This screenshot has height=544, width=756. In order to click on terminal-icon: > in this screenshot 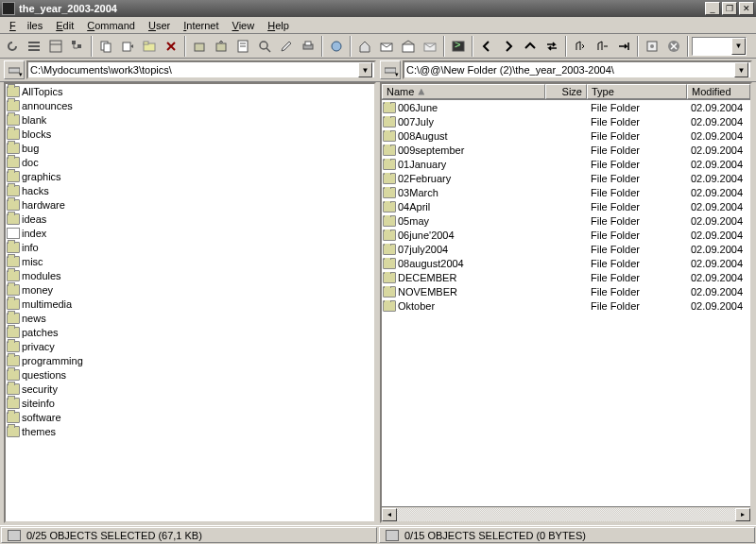, I will do `click(458, 46)`.